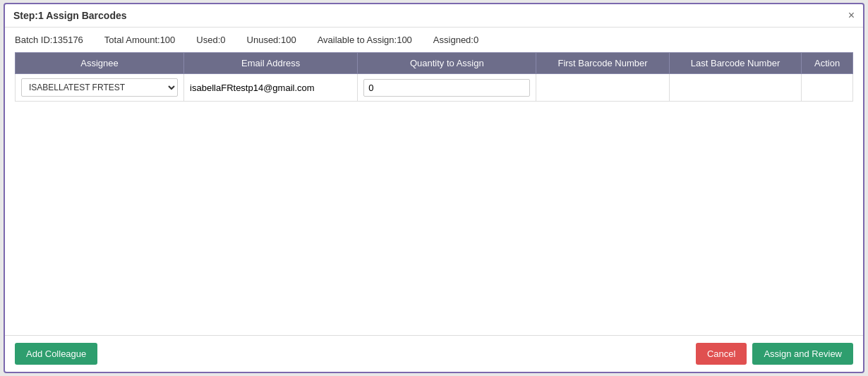  What do you see at coordinates (271, 63) in the screenshot?
I see `col-email: Email Address` at bounding box center [271, 63].